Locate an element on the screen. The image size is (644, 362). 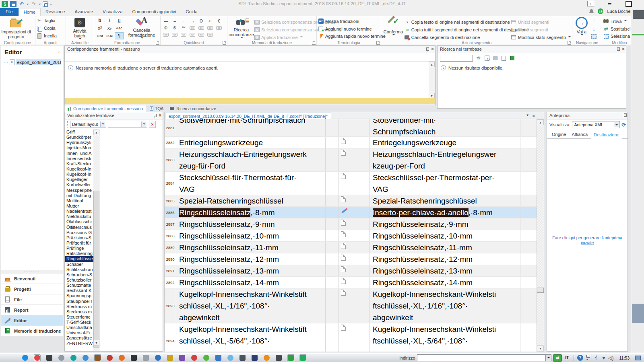
segment-row-2894: 2894Kugelkopf-Innensechskant-Winkelstift… is located at coordinates (351, 337).